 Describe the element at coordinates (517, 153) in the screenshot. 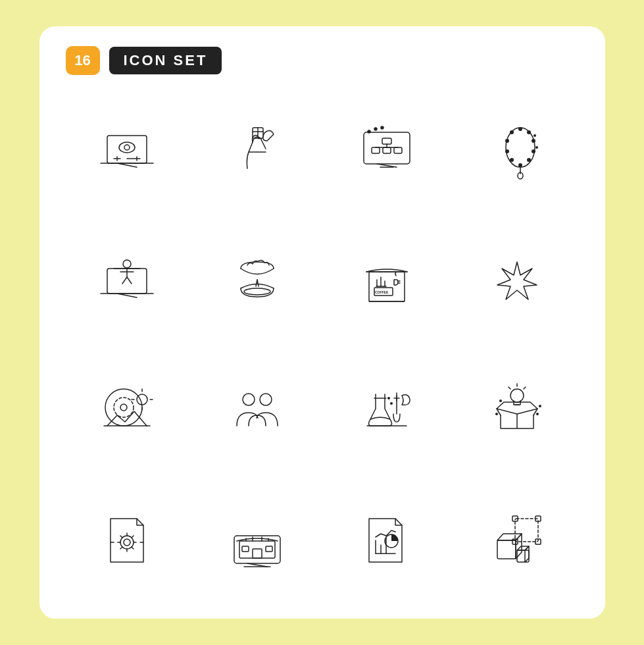

I see `necklace-icon` at that location.